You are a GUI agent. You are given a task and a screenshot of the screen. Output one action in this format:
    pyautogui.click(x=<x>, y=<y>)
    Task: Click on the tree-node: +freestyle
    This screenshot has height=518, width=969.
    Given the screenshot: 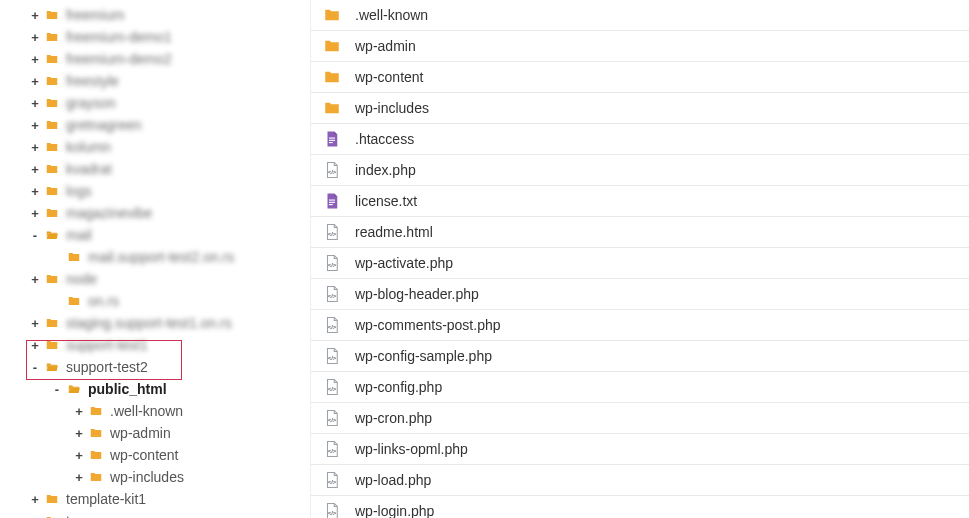 What is the action you would take?
    pyautogui.click(x=169, y=81)
    